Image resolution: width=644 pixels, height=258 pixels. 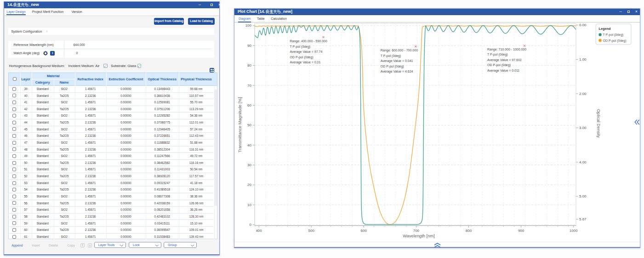 What do you see at coordinates (249, 205) in the screenshot?
I see `svg-text: 10` at bounding box center [249, 205].